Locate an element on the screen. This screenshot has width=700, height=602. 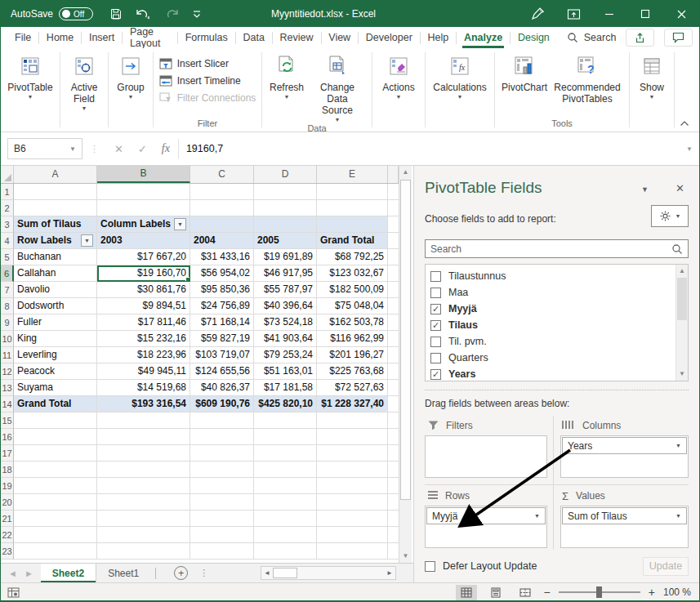
cell-A9: Fuller is located at coordinates (56, 323).